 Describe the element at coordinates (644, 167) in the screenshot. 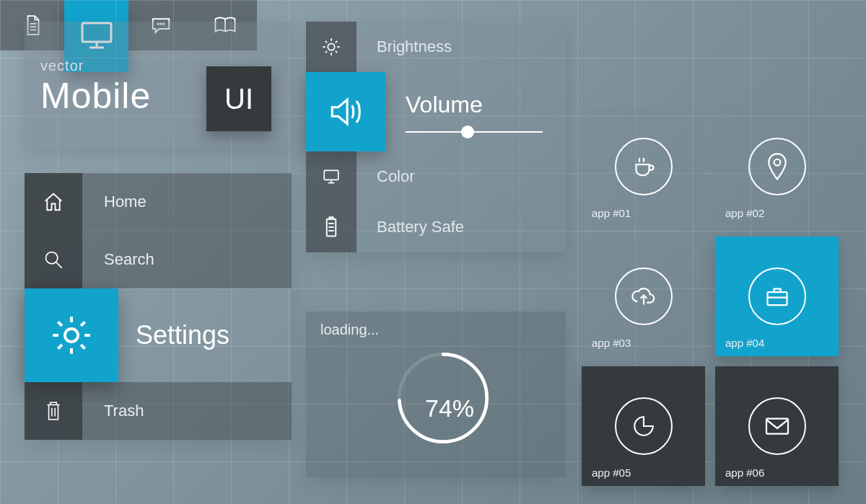

I see `coffee-icon` at that location.